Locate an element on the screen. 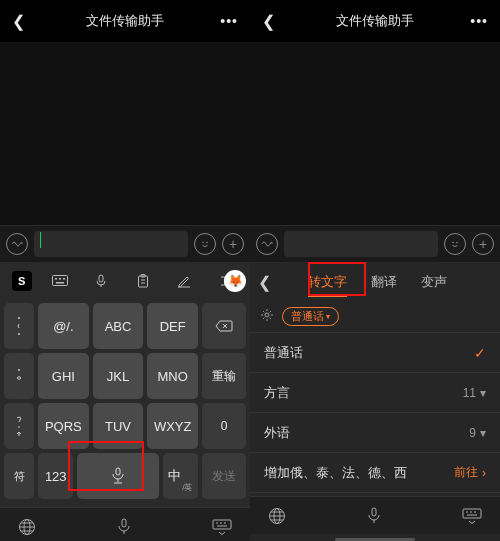 The image size is (500, 541). voice-back-button: ❮ is located at coordinates (270, 282).